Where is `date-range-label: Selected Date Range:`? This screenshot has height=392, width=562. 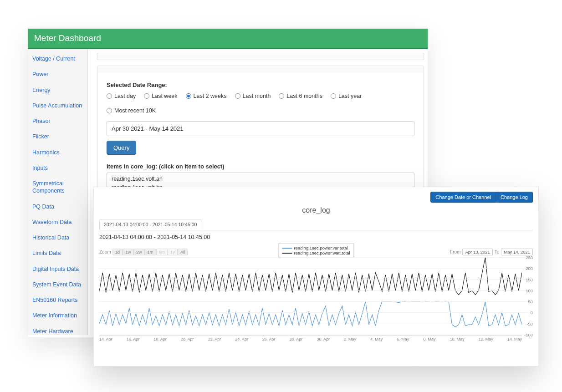
date-range-label: Selected Date Range: is located at coordinates (261, 85).